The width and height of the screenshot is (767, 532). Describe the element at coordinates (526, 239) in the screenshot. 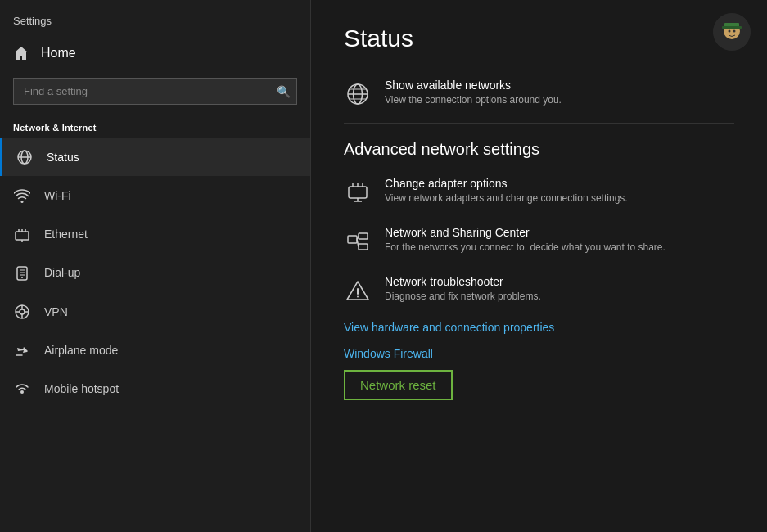

I see `sharing-text: Network and Sharing Center For the netwo…` at that location.